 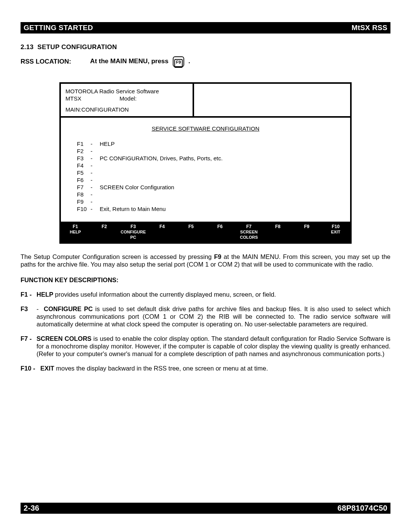 I want to click on f9-key-label: F9, so click(x=179, y=63).